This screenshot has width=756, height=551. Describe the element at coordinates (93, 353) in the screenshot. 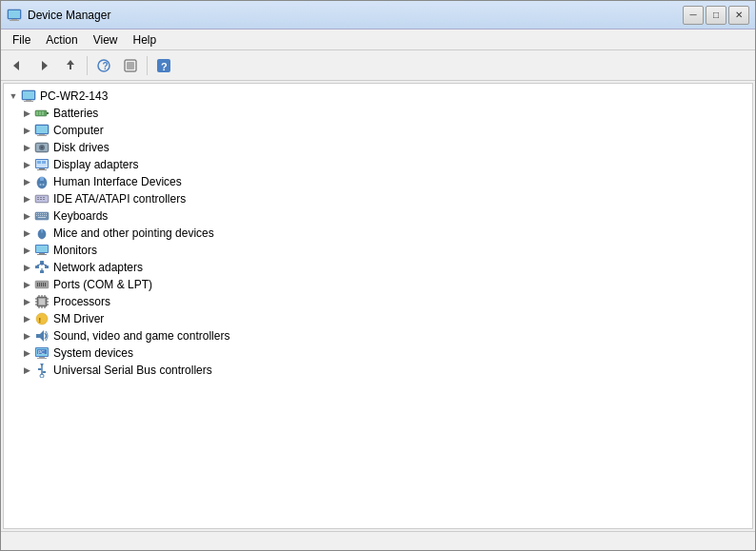

I see `system-devices-label: System devices` at that location.